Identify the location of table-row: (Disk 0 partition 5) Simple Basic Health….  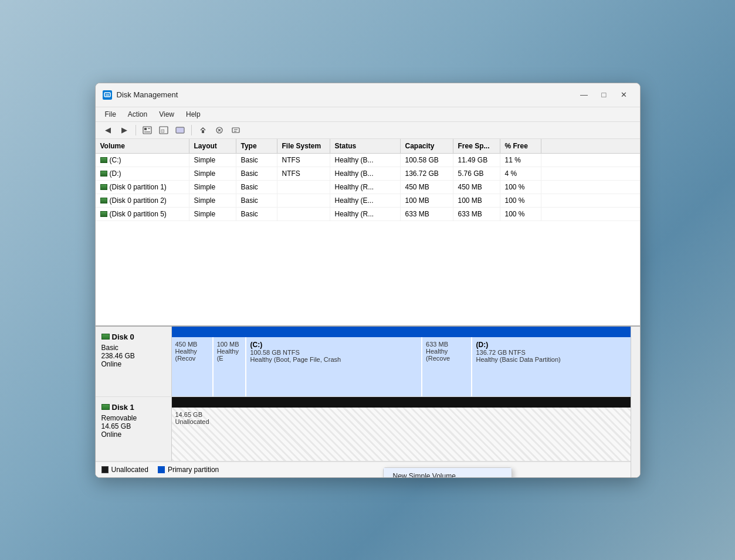
(368, 215).